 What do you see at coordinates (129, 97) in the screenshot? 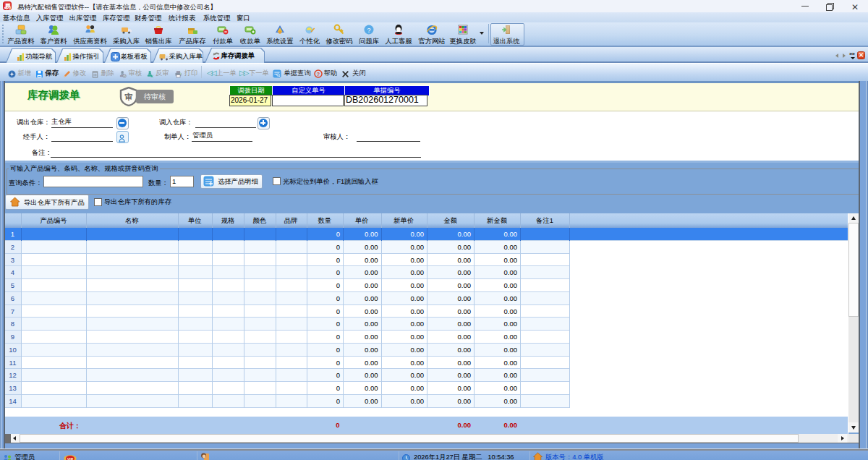
I see `svg-text: 审` at bounding box center [129, 97].